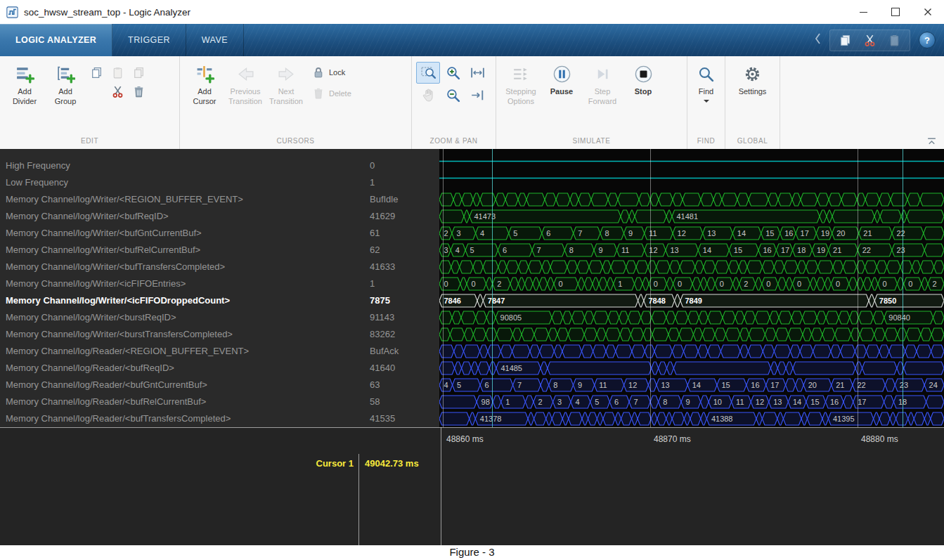 The image size is (944, 560). What do you see at coordinates (692, 318) in the screenshot?
I see `signal-waveform: 9080590840` at bounding box center [692, 318].